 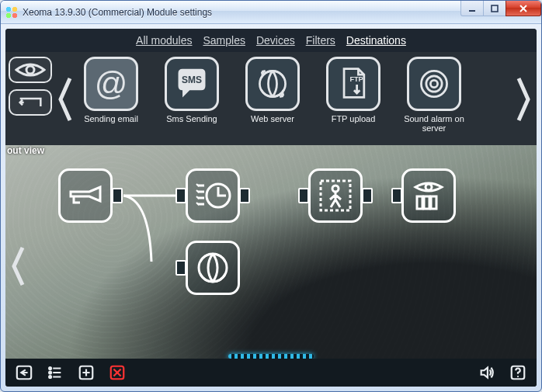 What do you see at coordinates (276, 40) in the screenshot?
I see `tab-devices: Devices` at bounding box center [276, 40].